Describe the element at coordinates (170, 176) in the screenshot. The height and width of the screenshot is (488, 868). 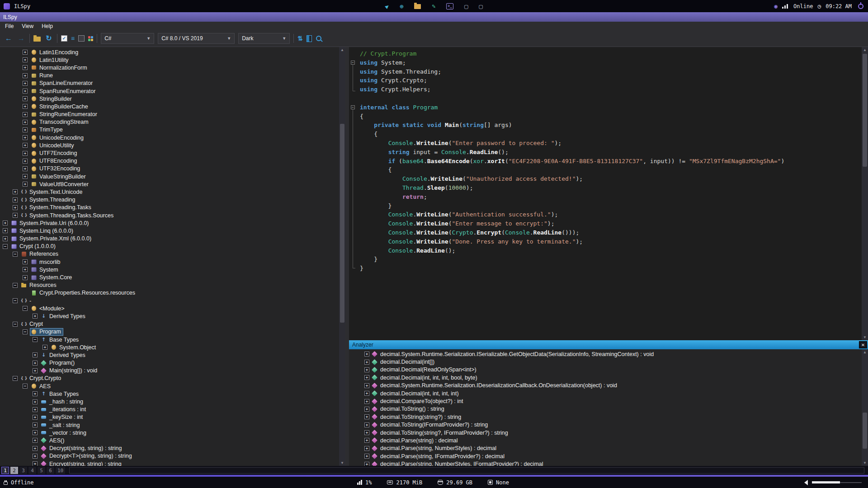
I see `tree-row: +ValueStringBuilder` at that location.